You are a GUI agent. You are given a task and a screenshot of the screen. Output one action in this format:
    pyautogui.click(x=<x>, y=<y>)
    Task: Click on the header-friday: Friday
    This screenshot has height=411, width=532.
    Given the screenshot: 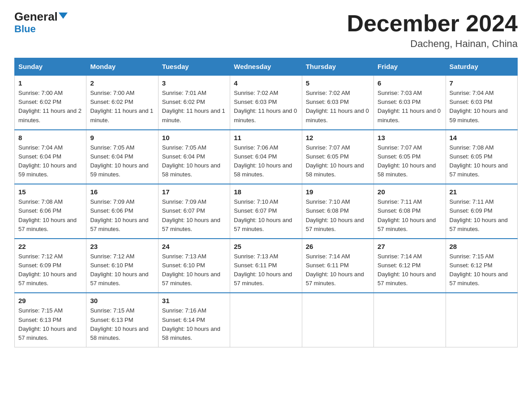 What is the action you would take?
    pyautogui.click(x=410, y=67)
    